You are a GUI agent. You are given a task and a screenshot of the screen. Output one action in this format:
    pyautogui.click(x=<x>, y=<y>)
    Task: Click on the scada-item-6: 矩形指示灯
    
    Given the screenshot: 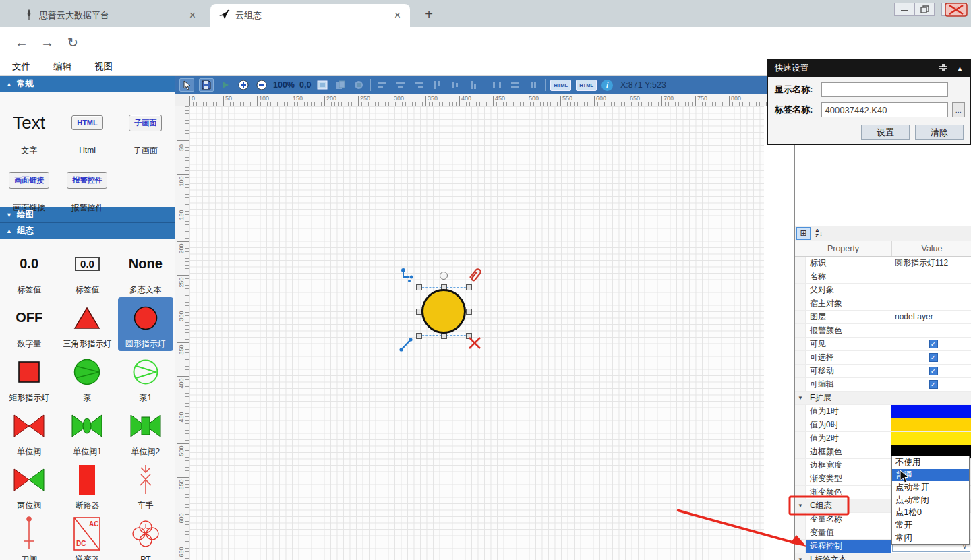 What is the action you would take?
    pyautogui.click(x=29, y=378)
    